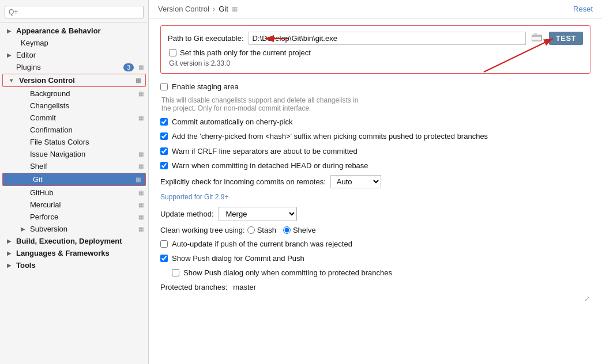 This screenshot has height=364, width=602. Describe the element at coordinates (74, 180) in the screenshot. I see `sidebar-item-git: Git ▦` at that location.